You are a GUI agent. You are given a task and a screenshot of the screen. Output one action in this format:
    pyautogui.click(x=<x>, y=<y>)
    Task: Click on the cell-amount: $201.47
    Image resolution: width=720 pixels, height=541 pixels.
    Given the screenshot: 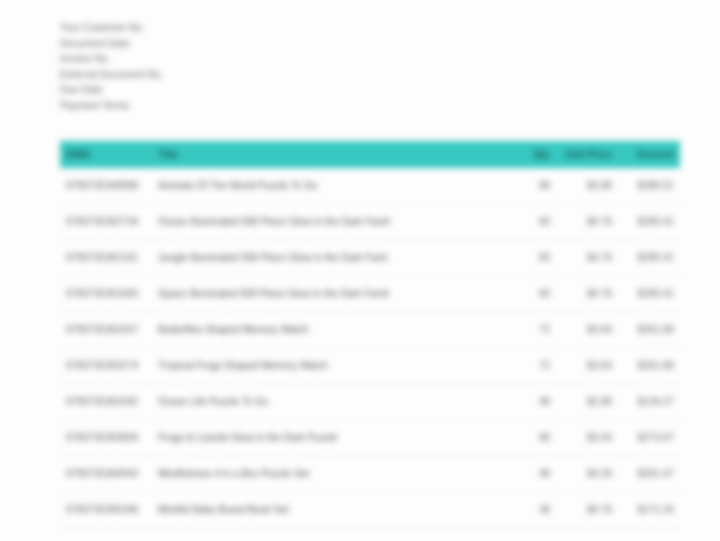 What is the action you would take?
    pyautogui.click(x=649, y=474)
    